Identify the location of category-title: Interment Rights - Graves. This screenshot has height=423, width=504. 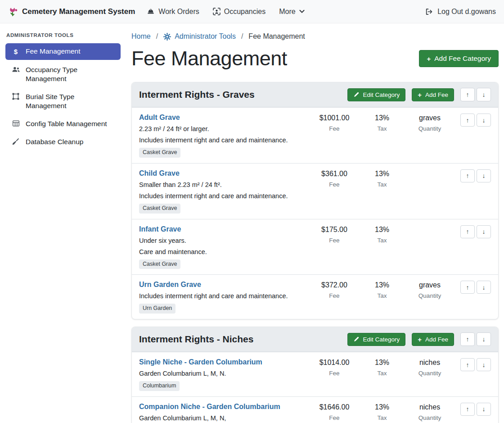
(240, 95).